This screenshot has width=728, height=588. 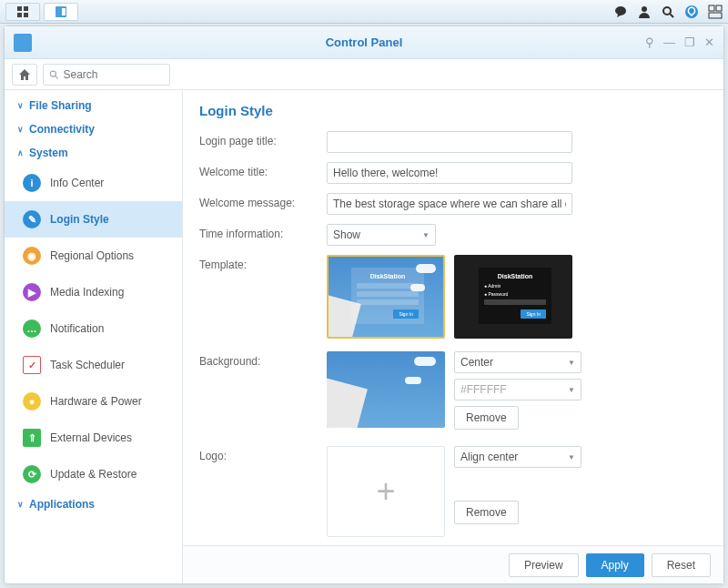 I want to click on sidebar-item-taskscheduler: ✓Task Scheduler, so click(x=93, y=365).